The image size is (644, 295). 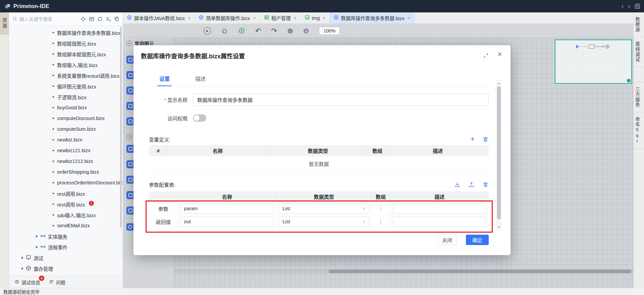 What do you see at coordinates (121, 127) in the screenshot?
I see `sidebar-scrollbar` at bounding box center [121, 127].